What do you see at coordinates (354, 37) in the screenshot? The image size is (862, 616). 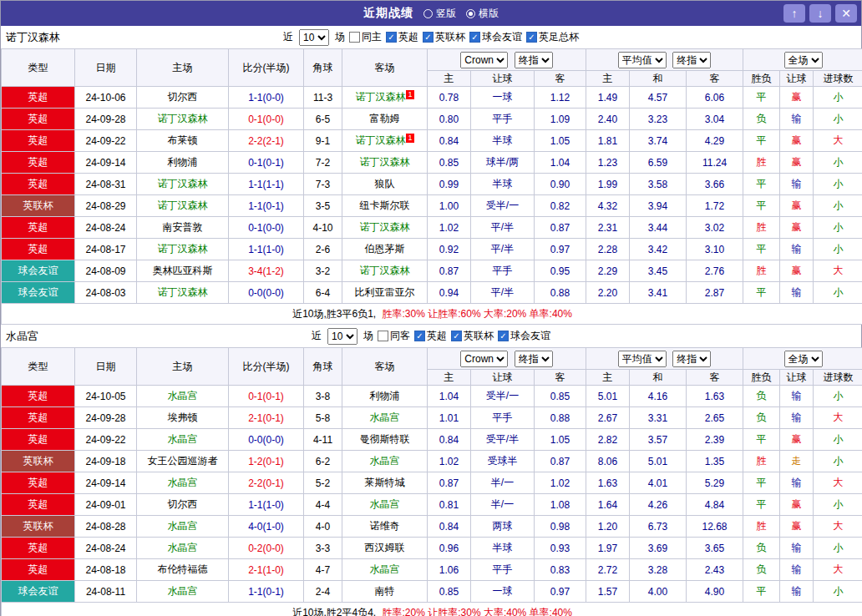 I see `checkbox-icon` at bounding box center [354, 37].